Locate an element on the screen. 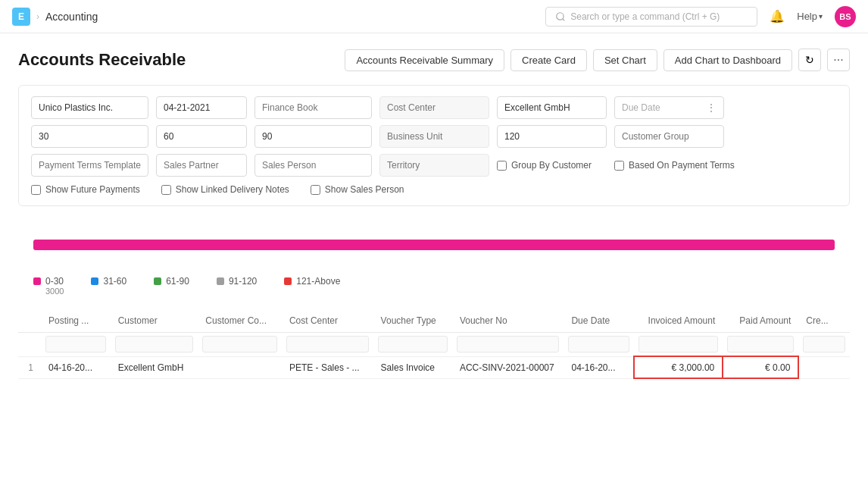 The width and height of the screenshot is (868, 492). legend-value-0-30: 3000 is located at coordinates (55, 291).